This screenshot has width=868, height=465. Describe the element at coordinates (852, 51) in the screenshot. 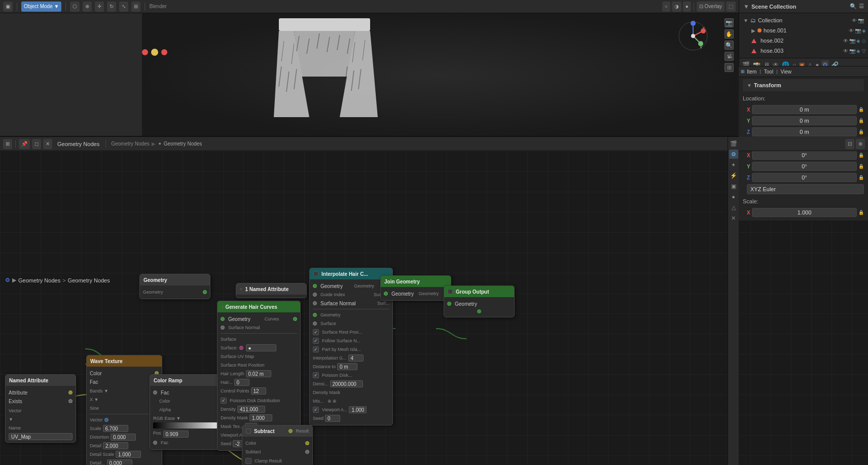

I see `hose-003-render: 📷` at that location.